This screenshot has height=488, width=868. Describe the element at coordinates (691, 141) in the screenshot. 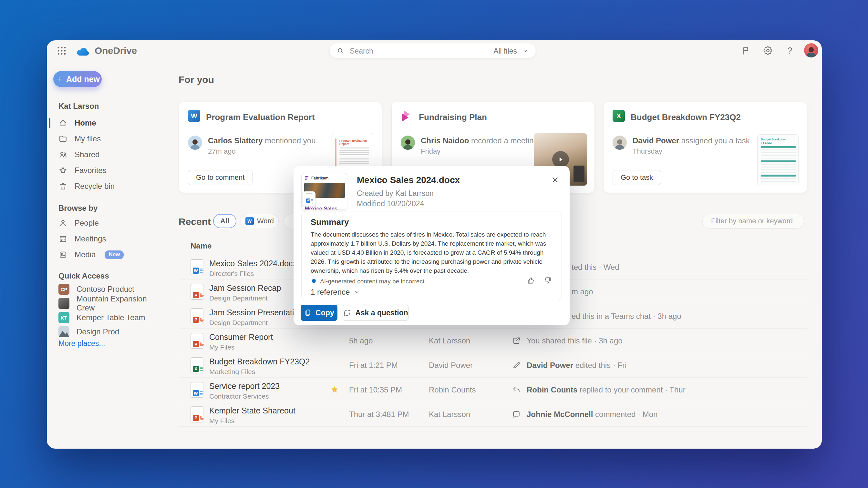

I see `card-activity-line: David Power assigned you a task` at that location.